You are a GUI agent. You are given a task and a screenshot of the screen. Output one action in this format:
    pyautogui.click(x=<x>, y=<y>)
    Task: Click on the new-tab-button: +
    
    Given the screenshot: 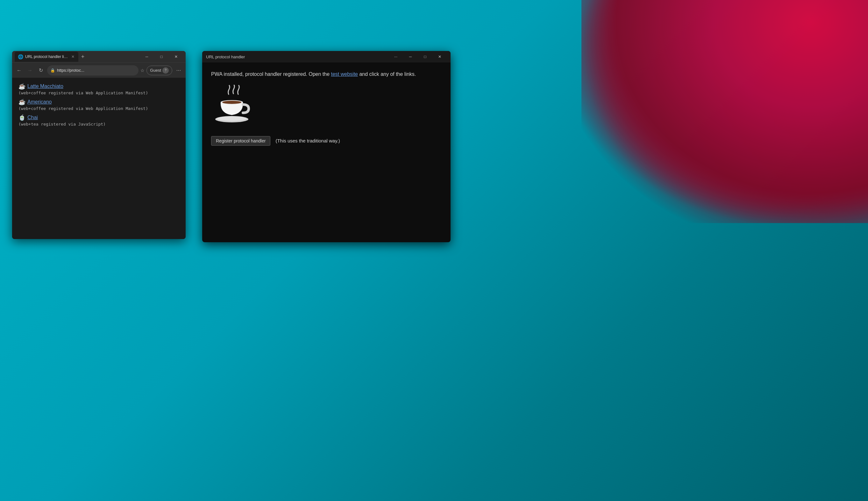 What is the action you would take?
    pyautogui.click(x=83, y=57)
    